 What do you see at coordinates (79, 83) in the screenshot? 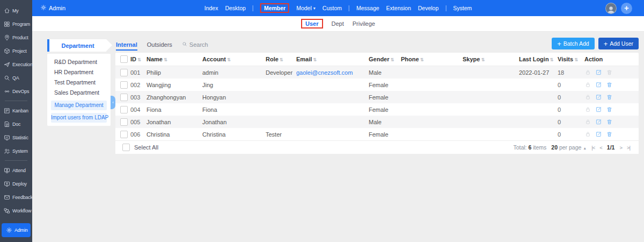
I see `dept-item-test: Test Department` at bounding box center [79, 83].